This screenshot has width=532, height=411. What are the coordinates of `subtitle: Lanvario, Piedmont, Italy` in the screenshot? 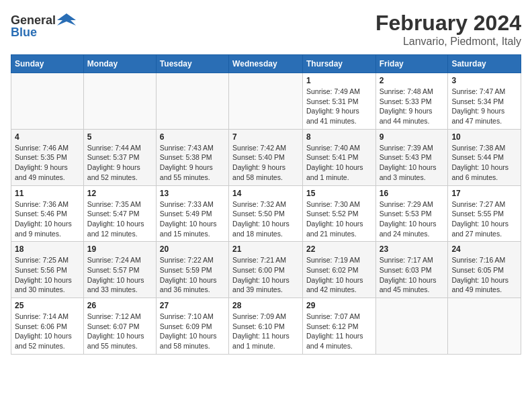 It's located at (449, 42).